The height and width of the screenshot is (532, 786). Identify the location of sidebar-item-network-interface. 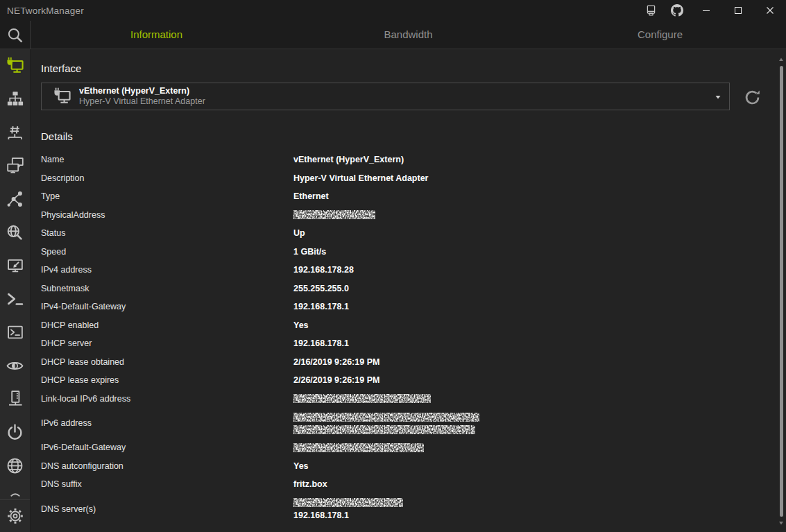
(15, 66).